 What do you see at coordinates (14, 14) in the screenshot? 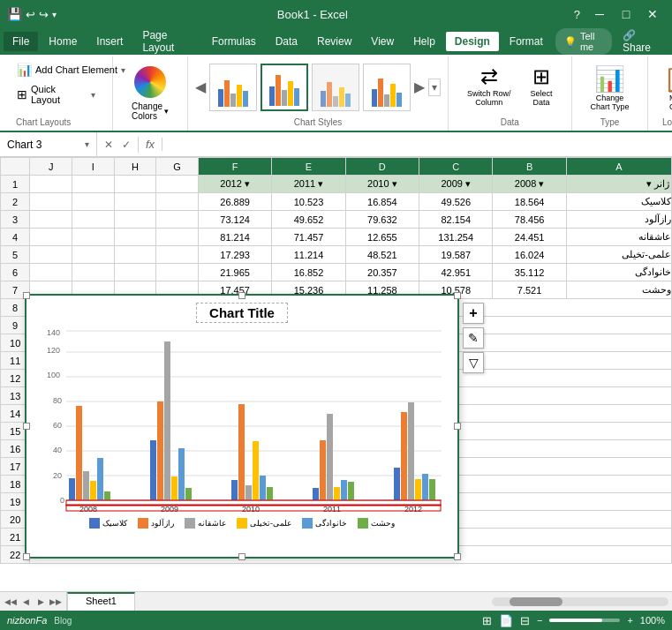
I see `save-icon: 💾` at bounding box center [14, 14].